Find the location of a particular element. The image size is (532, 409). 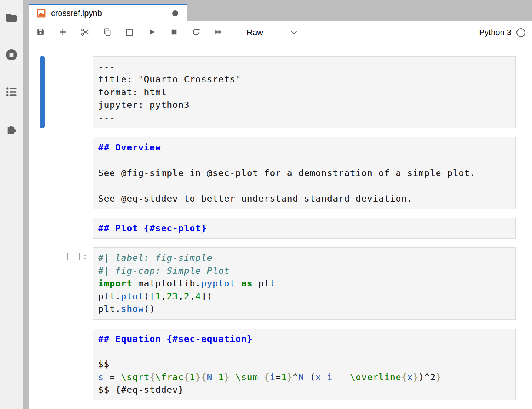

scissors-icon is located at coordinates (85, 33).